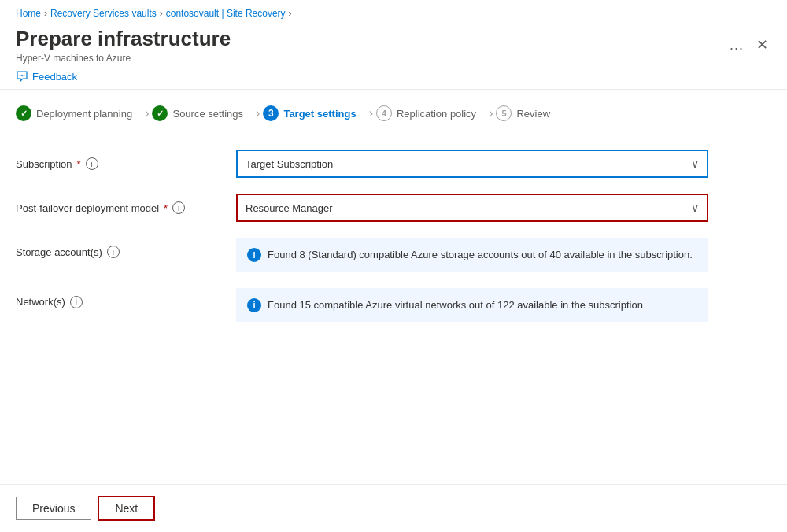  I want to click on deployment-required: *, so click(165, 208).